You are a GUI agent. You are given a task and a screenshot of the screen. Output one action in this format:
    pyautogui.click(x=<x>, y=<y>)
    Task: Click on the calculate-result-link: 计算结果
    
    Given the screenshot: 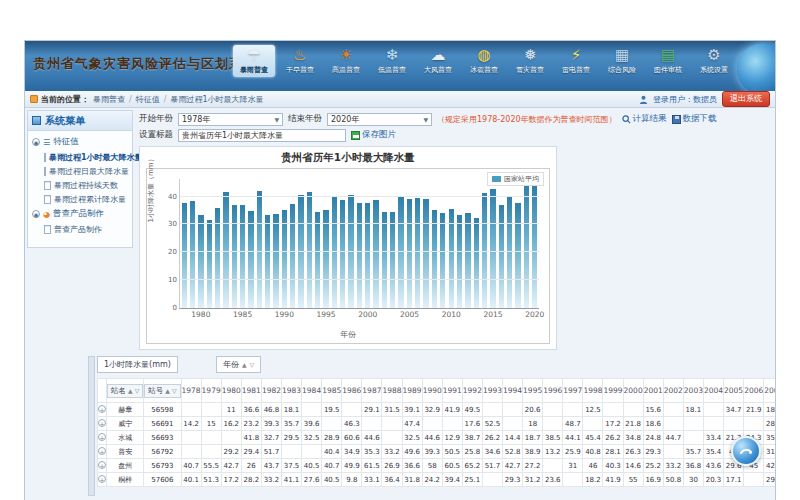 What is the action you would take?
    pyautogui.click(x=644, y=119)
    